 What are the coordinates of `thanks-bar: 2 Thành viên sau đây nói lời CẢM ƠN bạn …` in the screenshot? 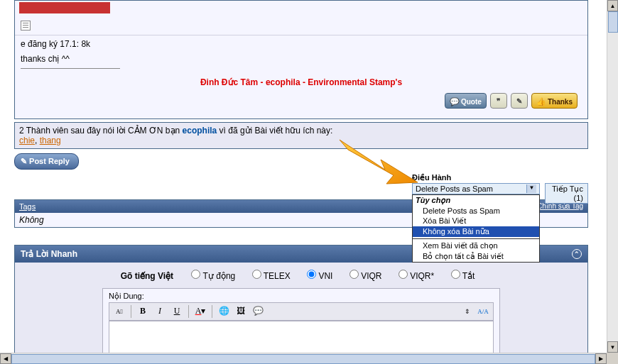 It's located at (301, 136).